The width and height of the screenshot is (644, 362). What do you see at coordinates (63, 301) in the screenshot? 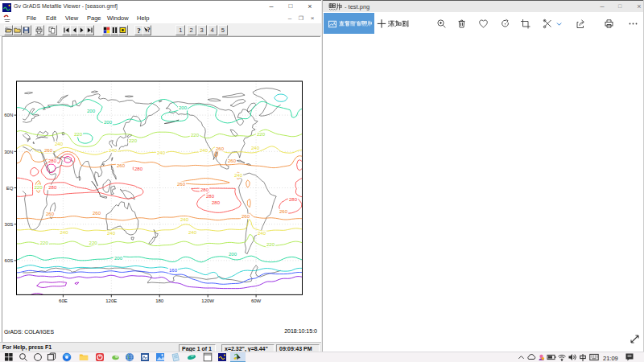
I see `svg-text: 60E` at bounding box center [63, 301].